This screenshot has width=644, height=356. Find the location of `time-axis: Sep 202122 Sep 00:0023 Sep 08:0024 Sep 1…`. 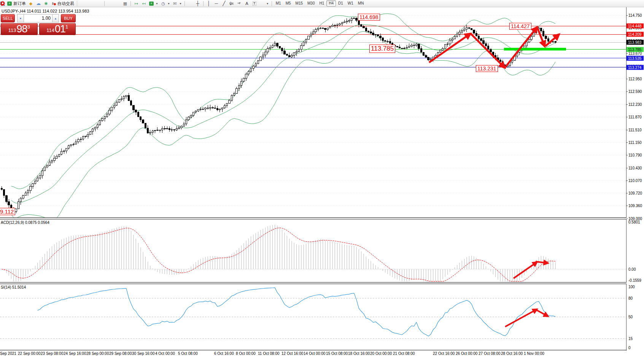

time-axis: Sep 202122 Sep 00:0023 Sep 08:0024 Sep 1… is located at coordinates (322, 353).